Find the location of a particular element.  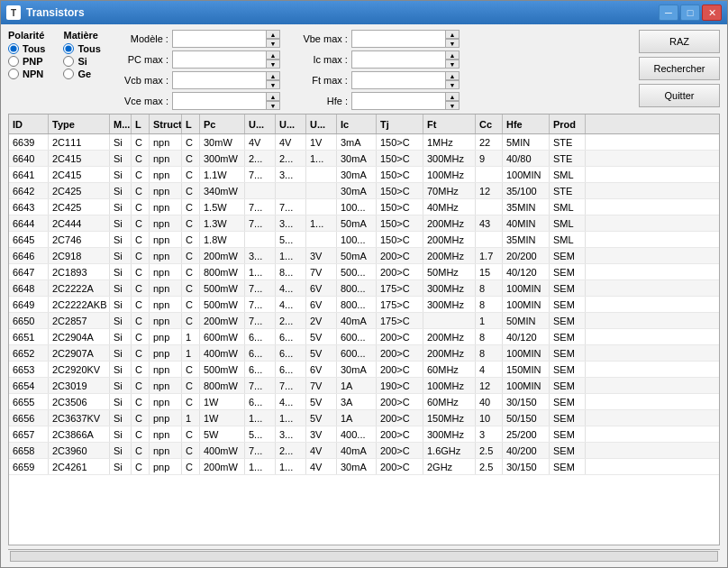

icmax-spin-up: ▲ is located at coordinates (452, 55).